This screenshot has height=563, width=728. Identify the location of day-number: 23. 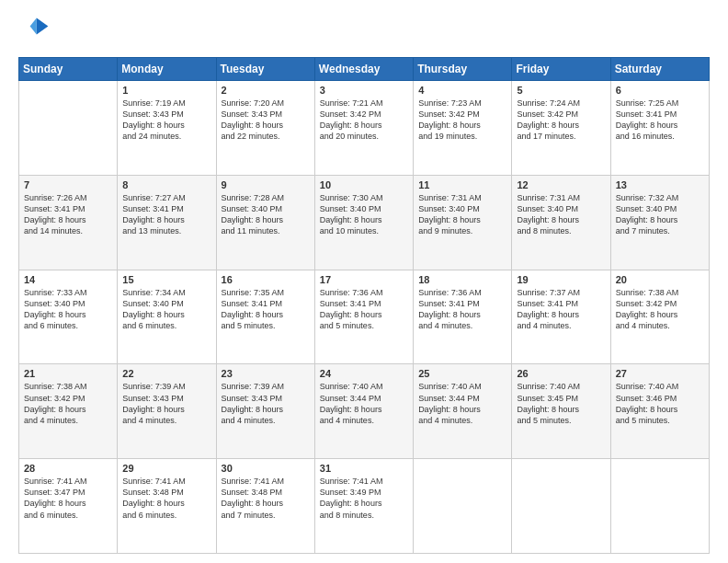
(266, 373).